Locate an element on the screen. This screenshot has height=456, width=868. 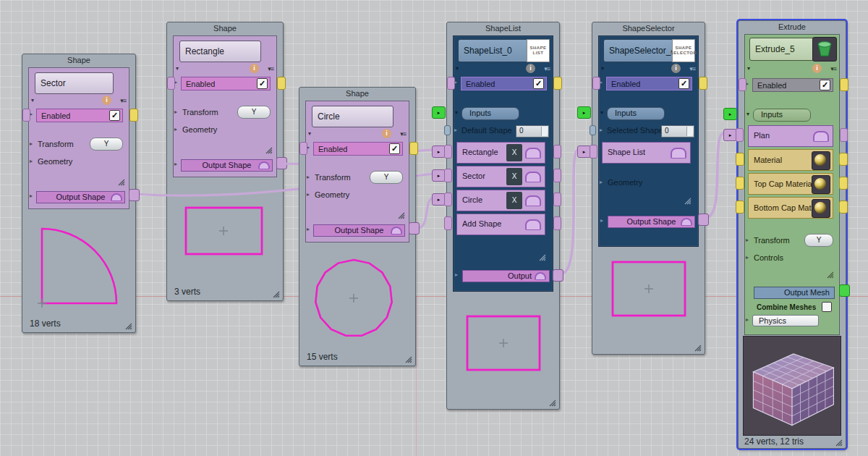
combine-meshes-checkbox is located at coordinates (827, 307).